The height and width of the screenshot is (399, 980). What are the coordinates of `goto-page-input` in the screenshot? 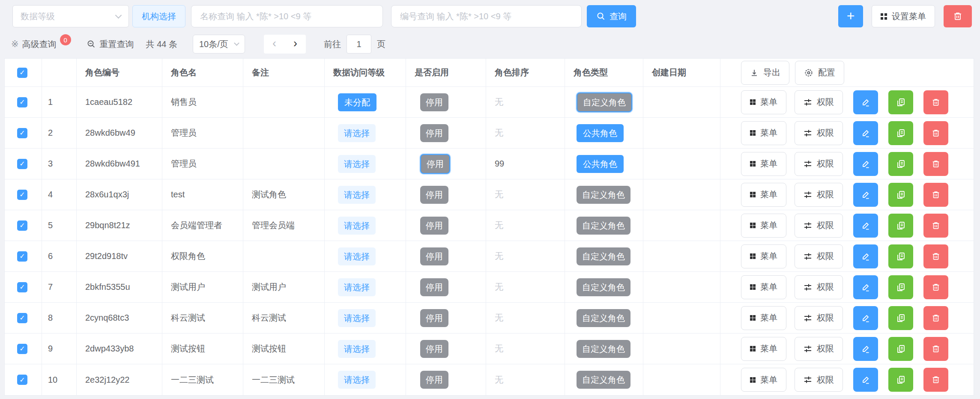 It's located at (359, 44).